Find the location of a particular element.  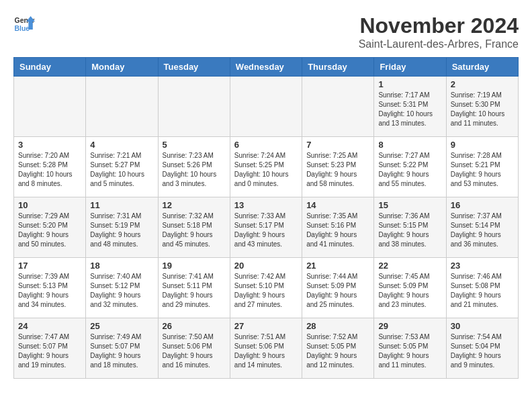

weekday-header-tuesday: Tuesday is located at coordinates (193, 67).